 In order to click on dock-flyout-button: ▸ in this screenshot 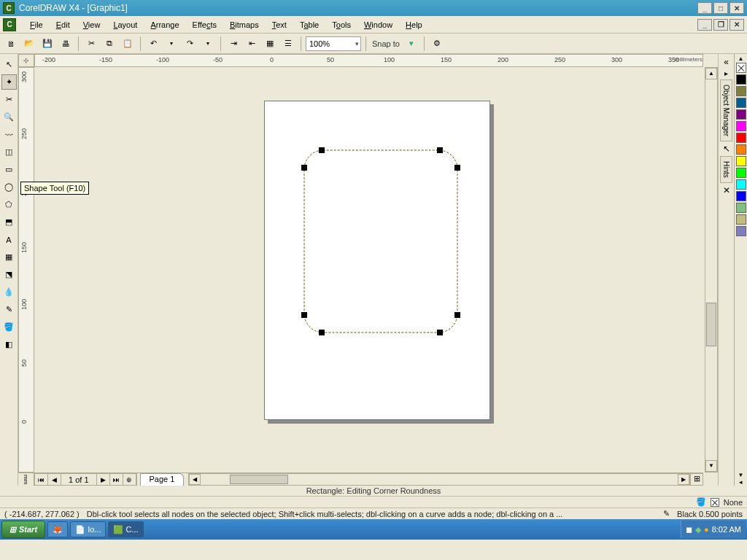, I will do `click(727, 73)`.